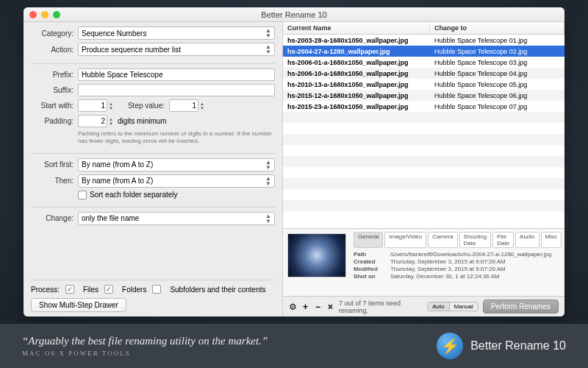 The height and width of the screenshot is (368, 588). What do you see at coordinates (294, 346) in the screenshot?
I see `promo-footer: “Arguably the best file renaming utility…` at bounding box center [294, 346].